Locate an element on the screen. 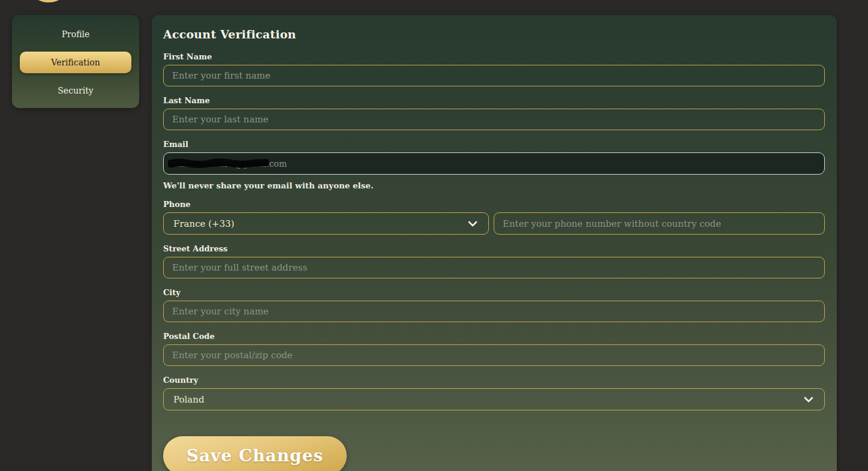 The height and width of the screenshot is (471, 868). country-select: Poland is located at coordinates (494, 400).